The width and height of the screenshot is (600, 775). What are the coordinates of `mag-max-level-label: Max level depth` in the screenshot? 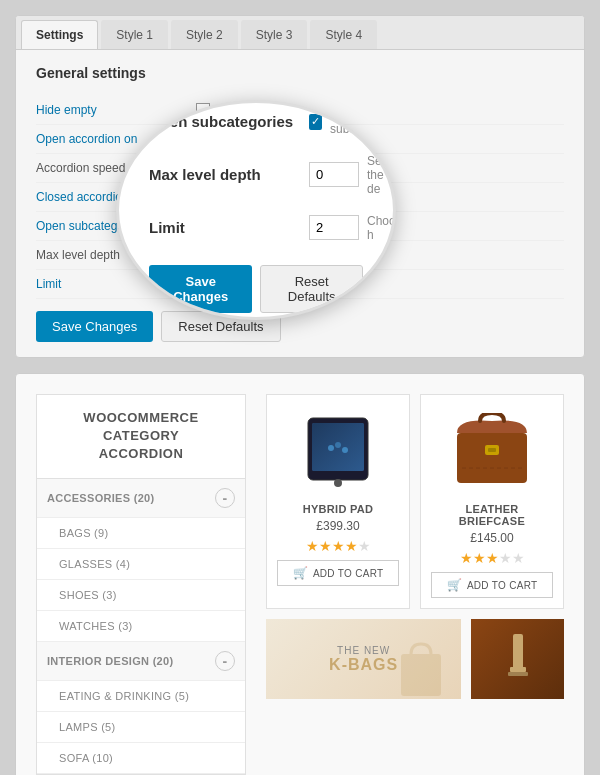 It's located at (229, 174).